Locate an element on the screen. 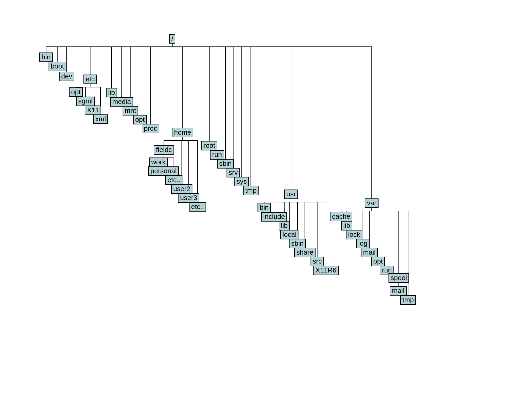 Image resolution: width=525 pixels, height=420 pixels. tree-node-sbin: sbin is located at coordinates (225, 164).